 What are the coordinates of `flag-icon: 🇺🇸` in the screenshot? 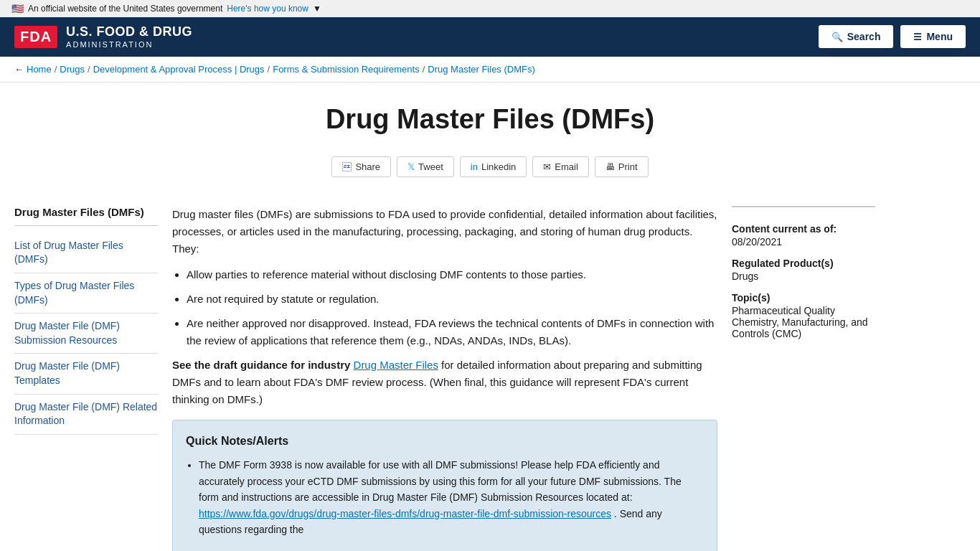 It's located at (17, 9).